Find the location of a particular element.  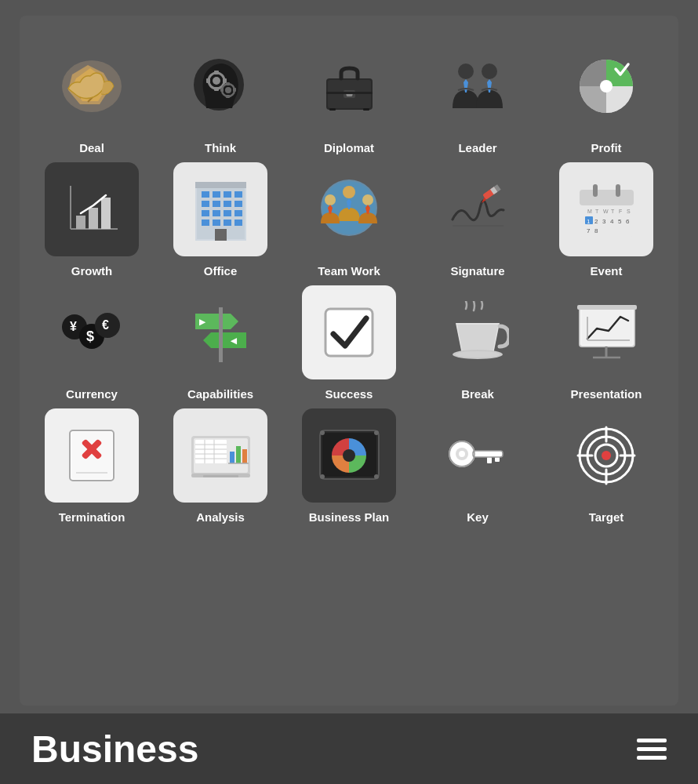

icon-item-signature: Signature is located at coordinates (478, 220).